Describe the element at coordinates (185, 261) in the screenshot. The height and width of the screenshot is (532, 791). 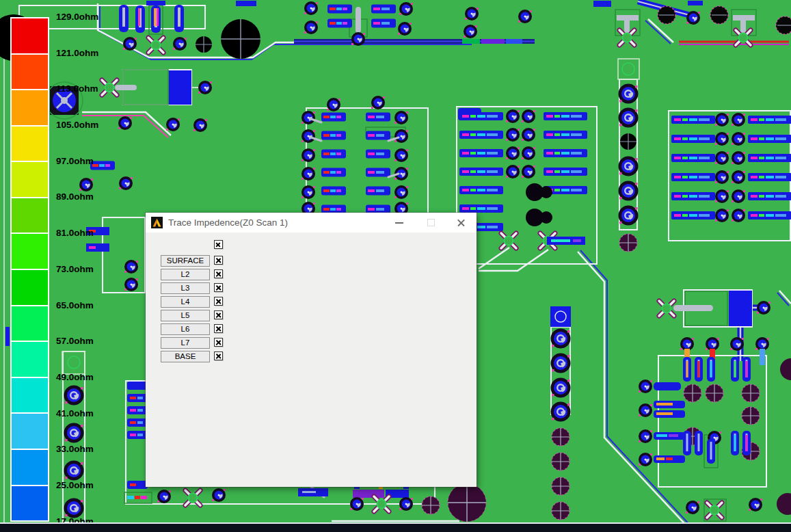
I see `layer-button-surface: SURFACE` at that location.